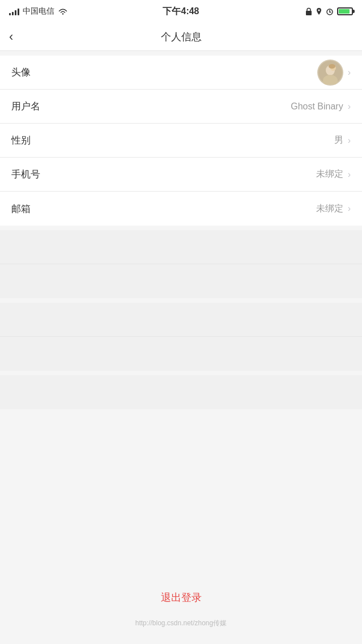 This screenshot has width=362, height=644. I want to click on logout-button: 退出登录, so click(181, 598).